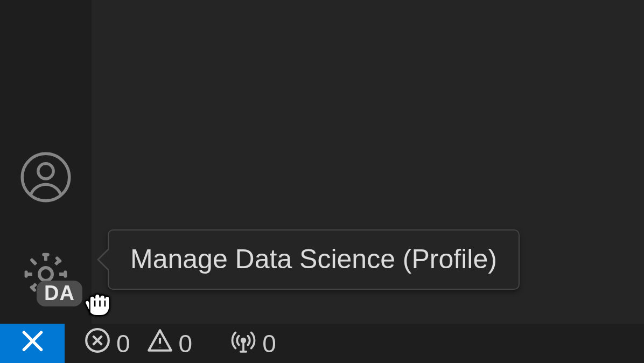  What do you see at coordinates (97, 344) in the screenshot?
I see `error-icon` at bounding box center [97, 344].